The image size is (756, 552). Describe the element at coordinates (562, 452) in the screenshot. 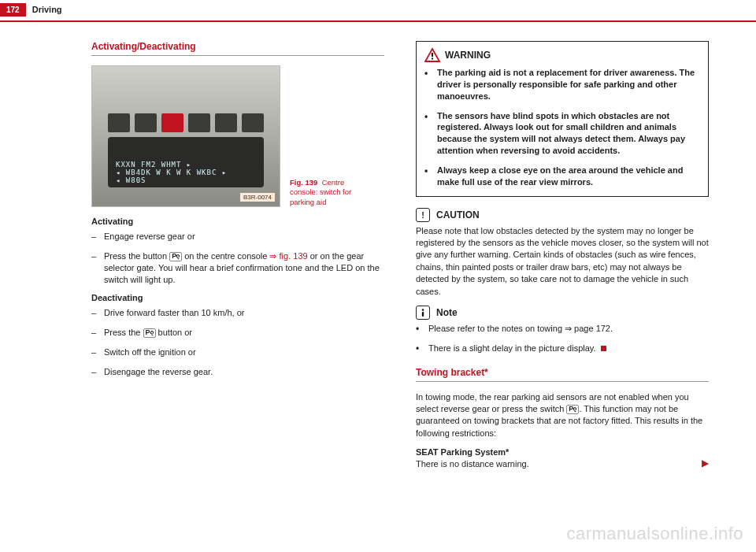

I see `subhead-seat-parking-system: SEAT Parking System*` at that location.